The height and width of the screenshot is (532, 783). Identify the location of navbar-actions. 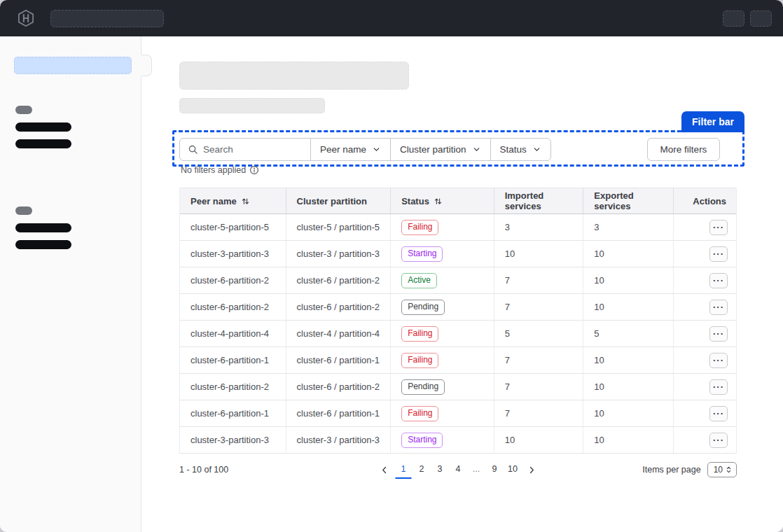
(747, 18).